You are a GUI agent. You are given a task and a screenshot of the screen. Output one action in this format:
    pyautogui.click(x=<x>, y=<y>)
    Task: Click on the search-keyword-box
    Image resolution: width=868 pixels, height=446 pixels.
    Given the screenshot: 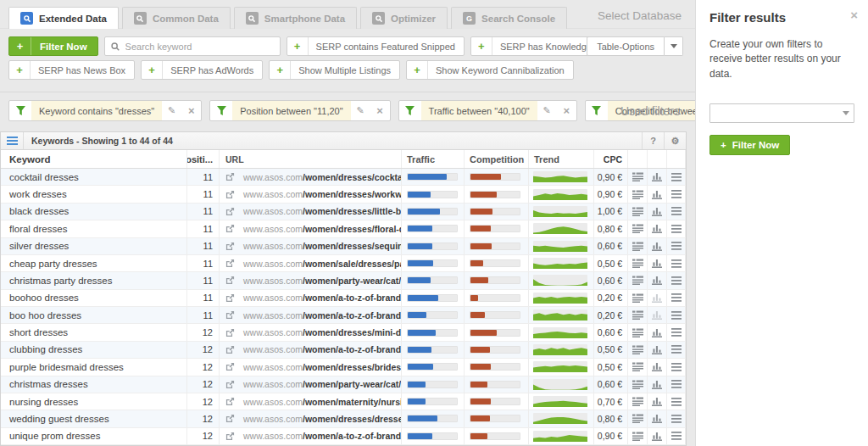 What is the action you would take?
    pyautogui.click(x=192, y=46)
    